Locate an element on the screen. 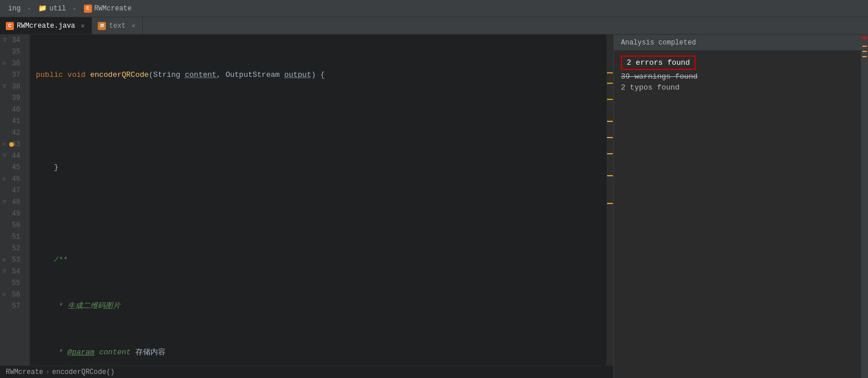 The height and width of the screenshot is (378, 868). fold-icon-34: ▽ is located at coordinates (5, 40).